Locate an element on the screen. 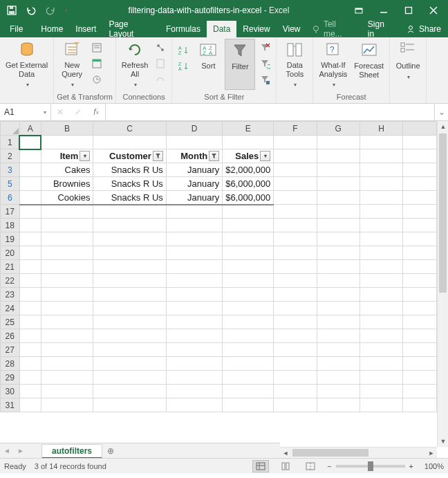 The image size is (448, 478). name-box: A1▾ is located at coordinates (26, 112).